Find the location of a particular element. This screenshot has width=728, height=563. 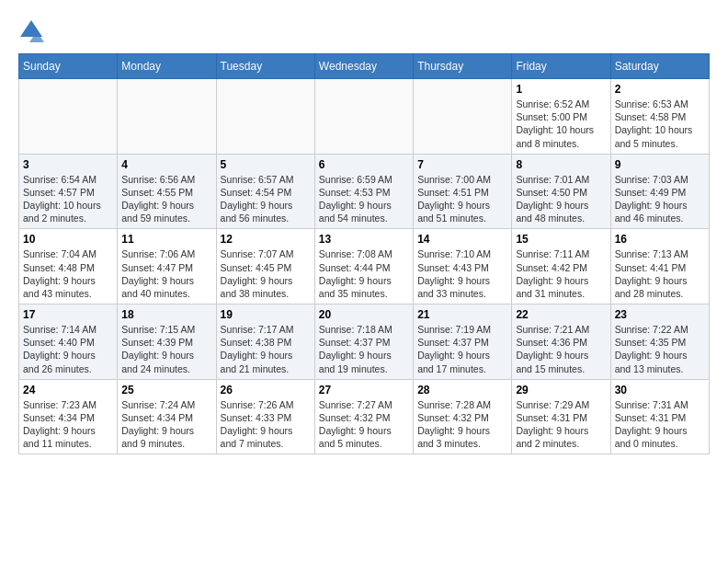

day-number: 23 is located at coordinates (660, 315).